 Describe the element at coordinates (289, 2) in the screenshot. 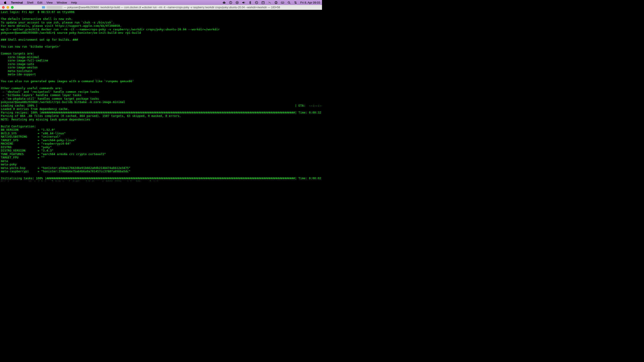

I see `spotlight-icon` at that location.